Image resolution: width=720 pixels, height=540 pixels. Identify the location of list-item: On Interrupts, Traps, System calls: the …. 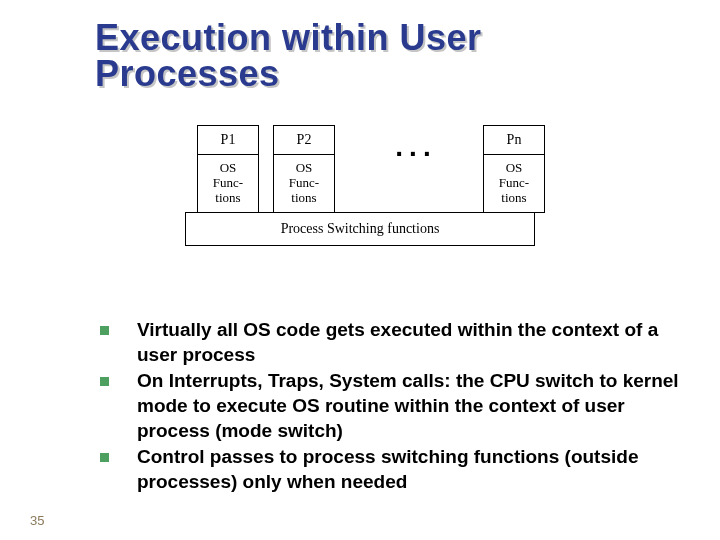
(390, 406).